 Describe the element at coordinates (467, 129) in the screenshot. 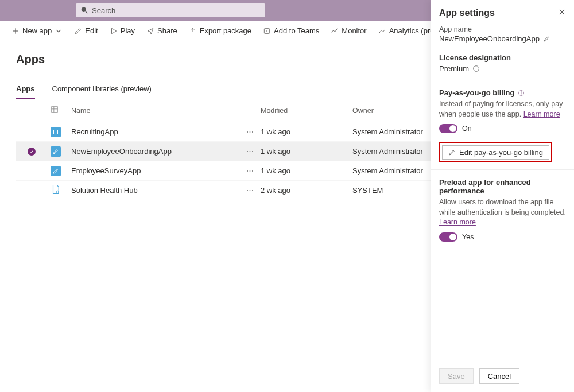

I see `toggle-on-label: On` at that location.